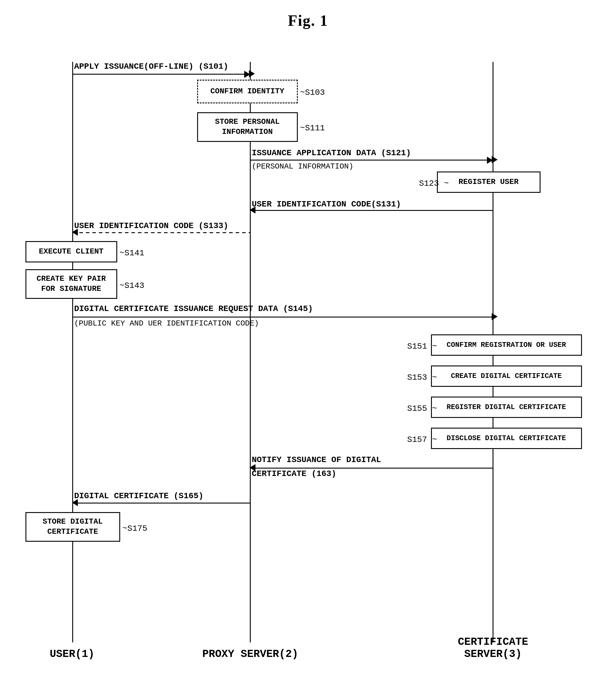  What do you see at coordinates (313, 93) in the screenshot?
I see `step-s103: ~S103` at bounding box center [313, 93].